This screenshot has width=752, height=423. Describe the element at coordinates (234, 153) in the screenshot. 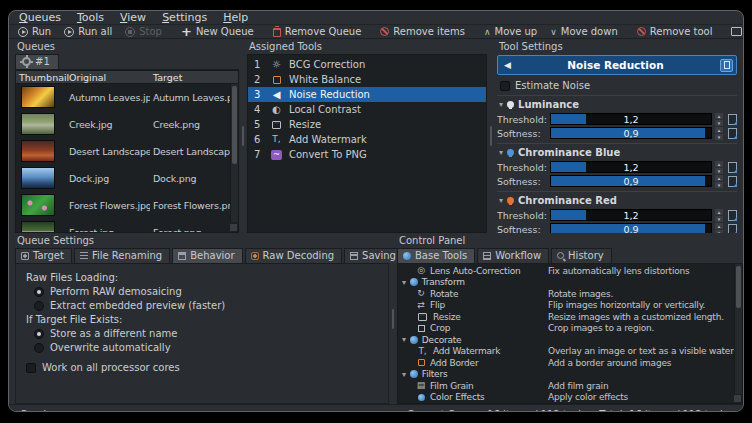

I see `queues-scrollbar` at that location.